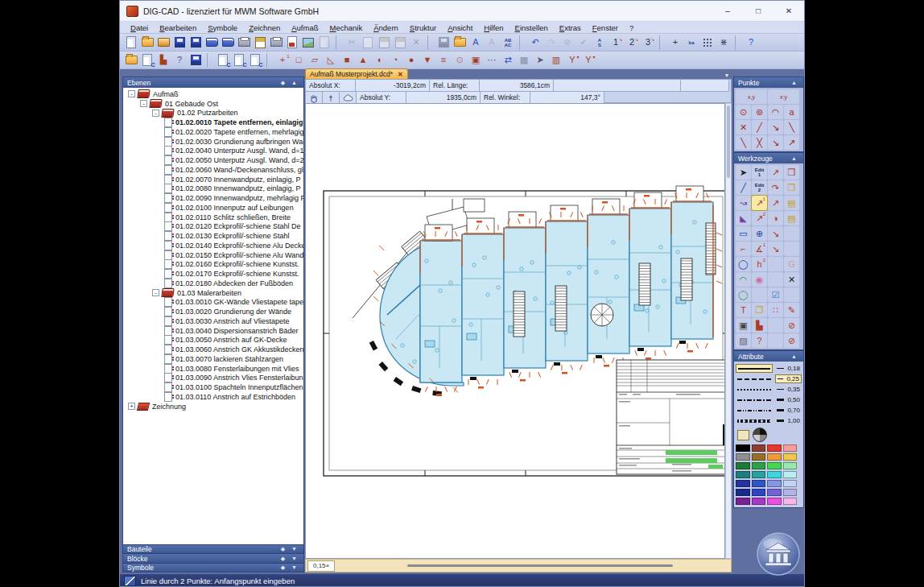 This screenshot has width=924, height=587. What do you see at coordinates (744, 264) in the screenshot?
I see `circle-tool: ◯` at bounding box center [744, 264].